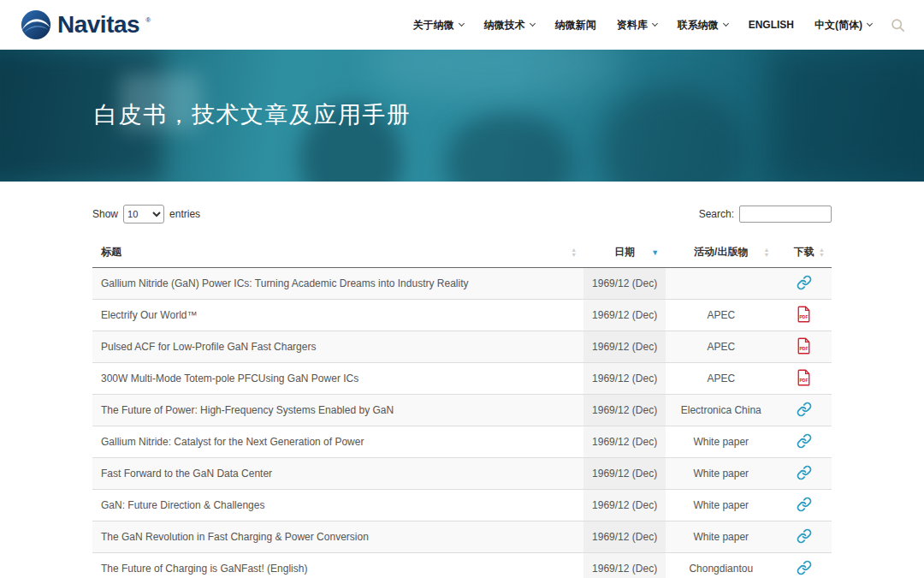 The image size is (924, 578). Describe the element at coordinates (804, 253) in the screenshot. I see `column-header-download: 下载▲▼` at that location.